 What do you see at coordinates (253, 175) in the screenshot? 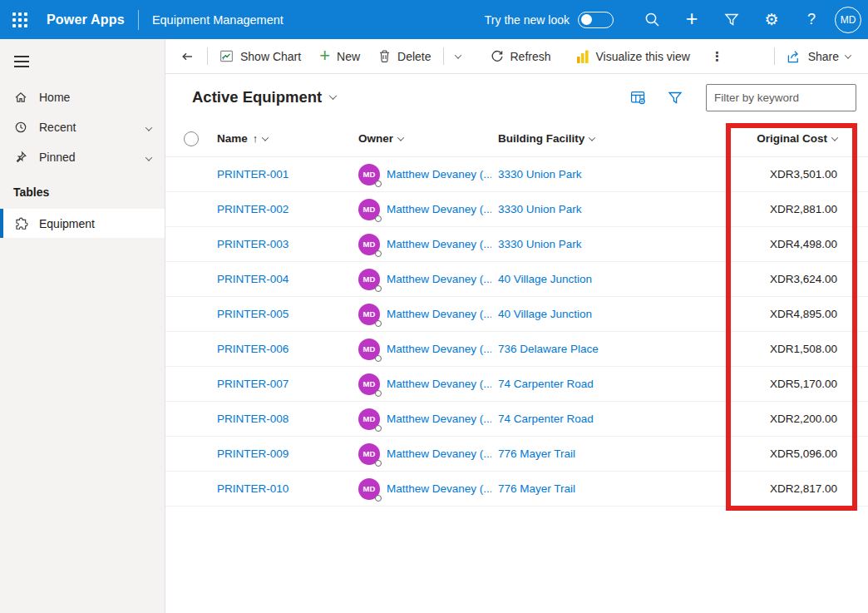
I see `equipment-name-link: PRINTER-001` at bounding box center [253, 175].